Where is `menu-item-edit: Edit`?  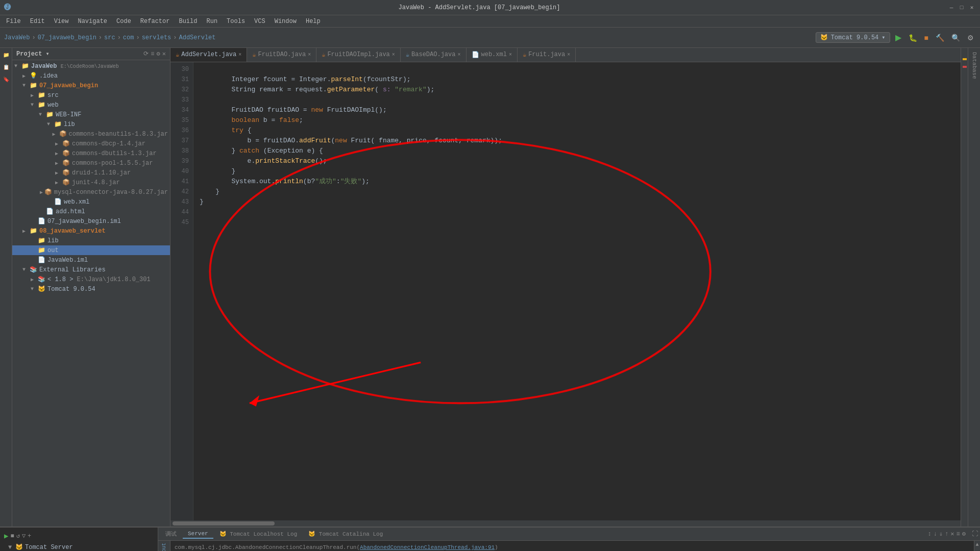 menu-item-edit: Edit is located at coordinates (38, 21).